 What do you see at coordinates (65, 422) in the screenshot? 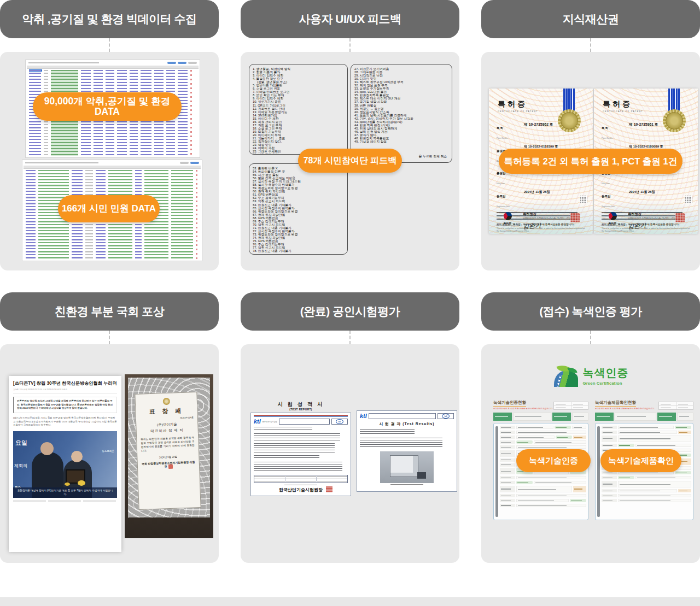
I see `article-paragraph: [경기=뉴스프리존]김경훈 기자= 창립 30주년을 맞이한 한국신문방송협회(…` at bounding box center [65, 422].